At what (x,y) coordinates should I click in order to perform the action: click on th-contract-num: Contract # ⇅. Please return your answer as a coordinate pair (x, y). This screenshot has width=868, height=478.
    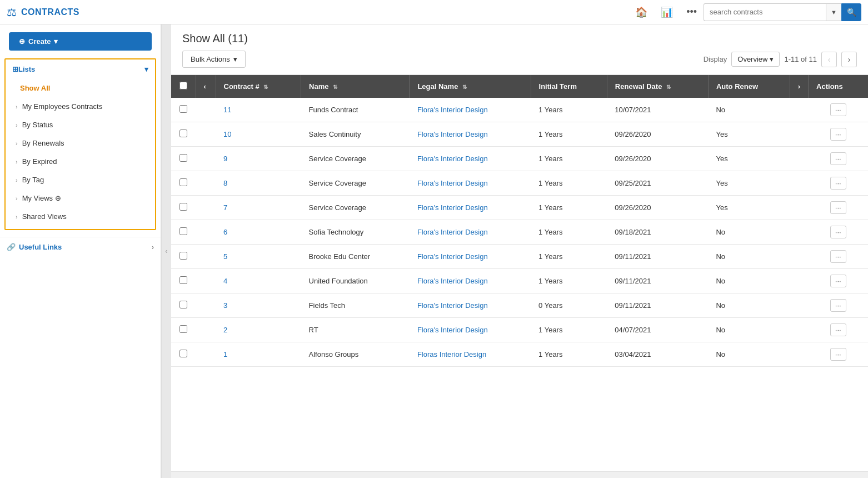
    Looking at the image, I should click on (258, 87).